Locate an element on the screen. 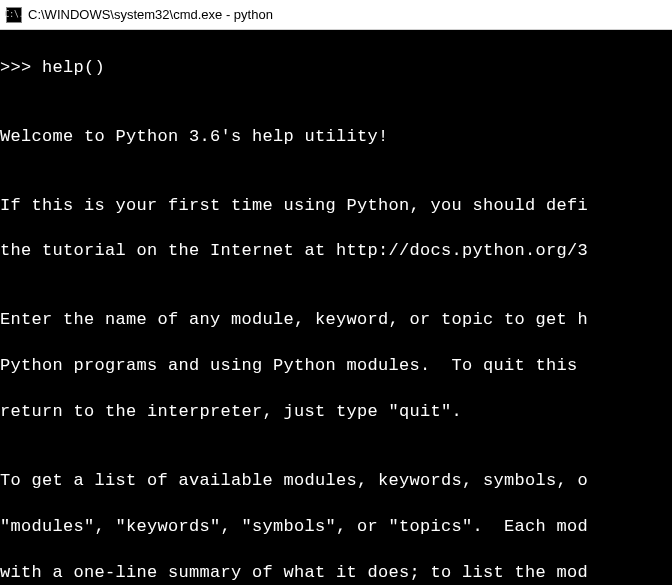  terminal-line: the tutorial on the Internet at http://d… is located at coordinates (336, 252).